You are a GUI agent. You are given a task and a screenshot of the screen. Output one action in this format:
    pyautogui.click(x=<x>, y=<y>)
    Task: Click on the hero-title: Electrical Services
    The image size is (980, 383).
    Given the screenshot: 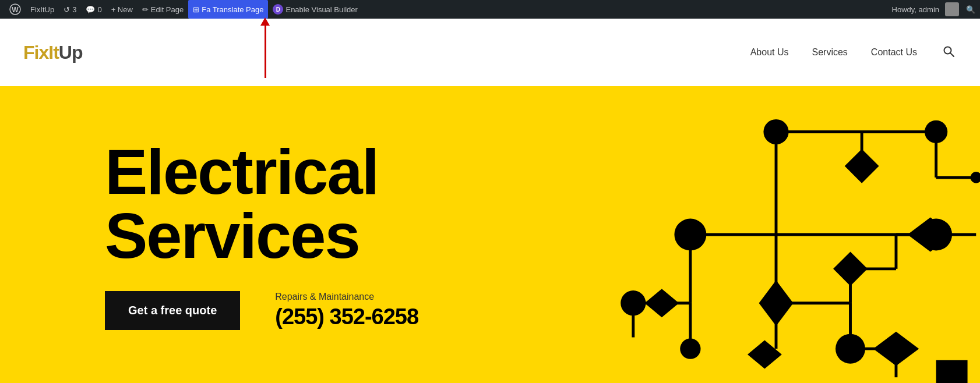 What is the action you would take?
    pyautogui.click(x=262, y=204)
    